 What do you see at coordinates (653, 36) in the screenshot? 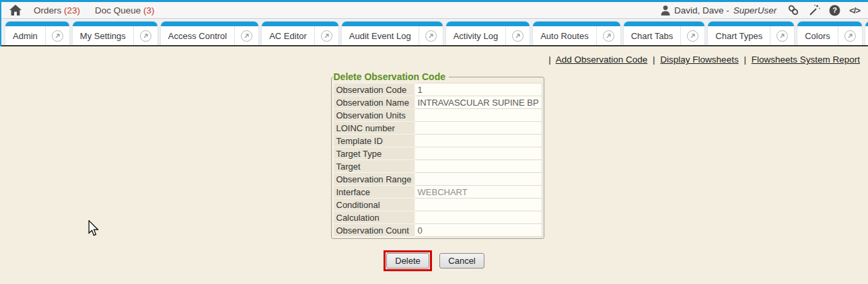
I see `tab-label: Chart Tabs` at bounding box center [653, 36].